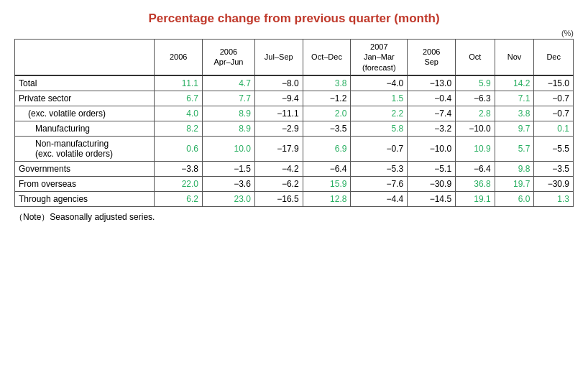 The image size is (588, 383). Describe the element at coordinates (178, 168) in the screenshot. I see `row-value: −3.8` at that location.